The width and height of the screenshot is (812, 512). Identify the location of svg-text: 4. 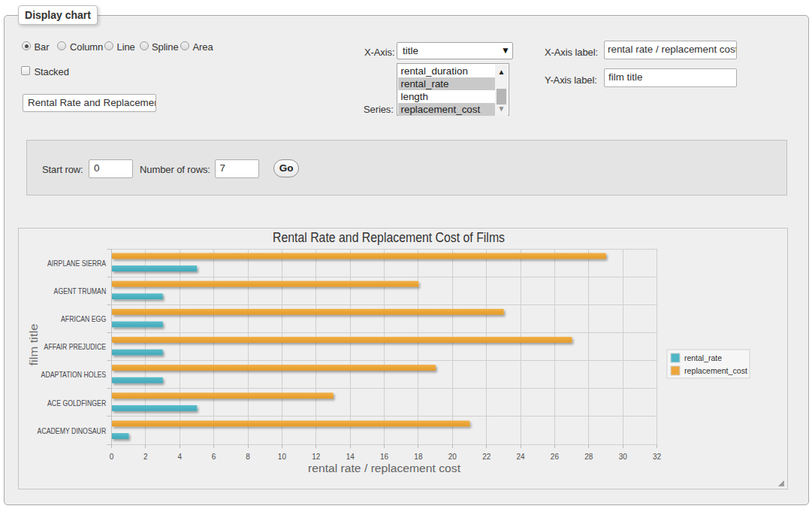
(180, 457).